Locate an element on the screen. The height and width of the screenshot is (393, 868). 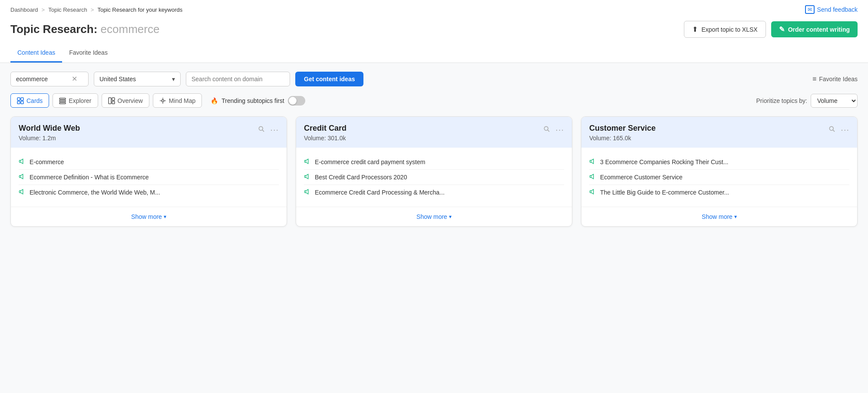
show-more-label-0: Show more is located at coordinates (147, 217).